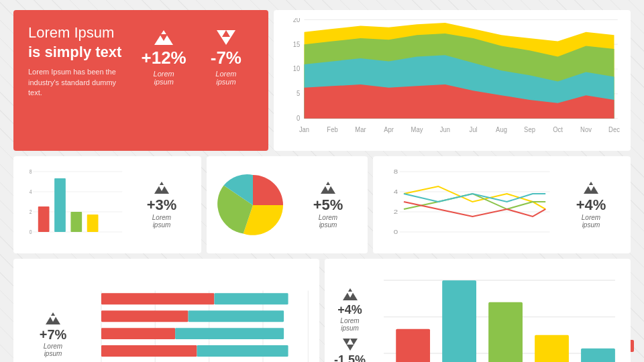  Describe the element at coordinates (164, 78) in the screenshot. I see `hero-stat1-label: Loremipsum` at that location.